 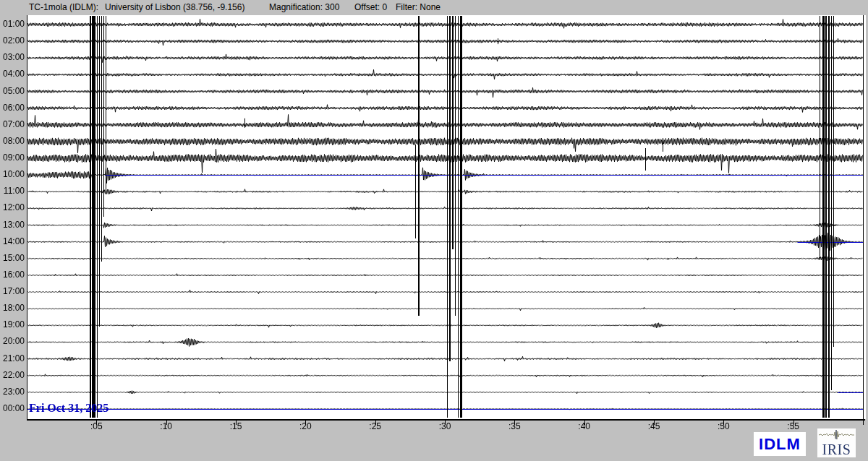 What do you see at coordinates (12, 158) in the screenshot?
I see `hour-label: 09:00` at bounding box center [12, 158].